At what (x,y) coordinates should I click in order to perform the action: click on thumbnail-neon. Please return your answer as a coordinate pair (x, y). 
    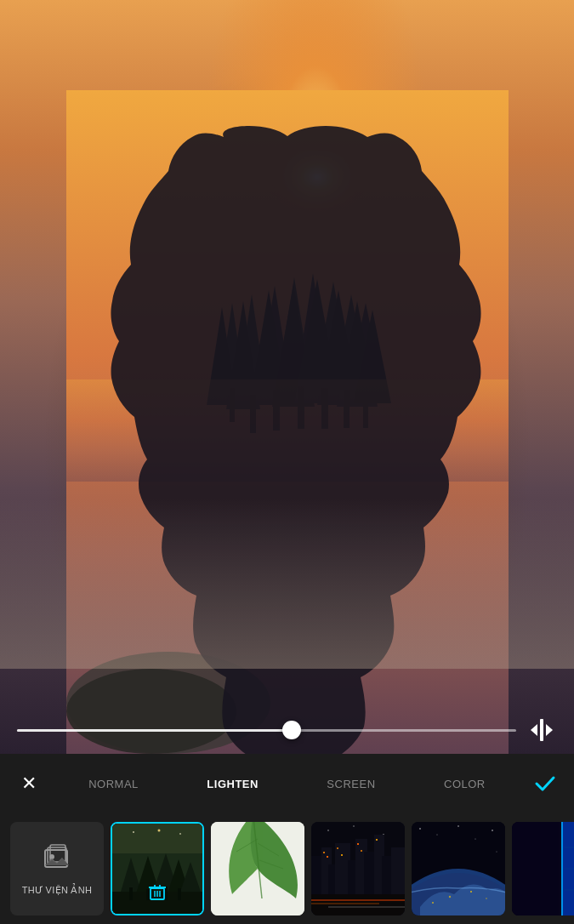
    Looking at the image, I should click on (543, 869).